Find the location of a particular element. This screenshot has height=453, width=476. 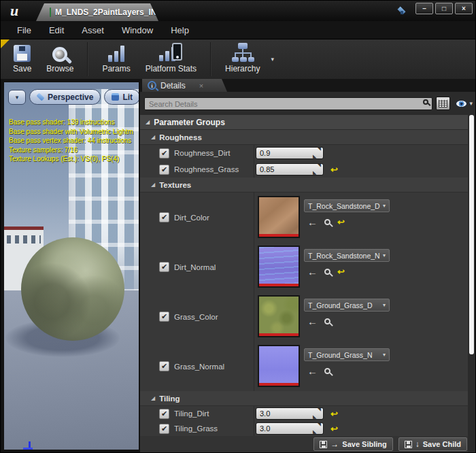

tiling-dirt-checkbox: ✔ is located at coordinates (165, 414).